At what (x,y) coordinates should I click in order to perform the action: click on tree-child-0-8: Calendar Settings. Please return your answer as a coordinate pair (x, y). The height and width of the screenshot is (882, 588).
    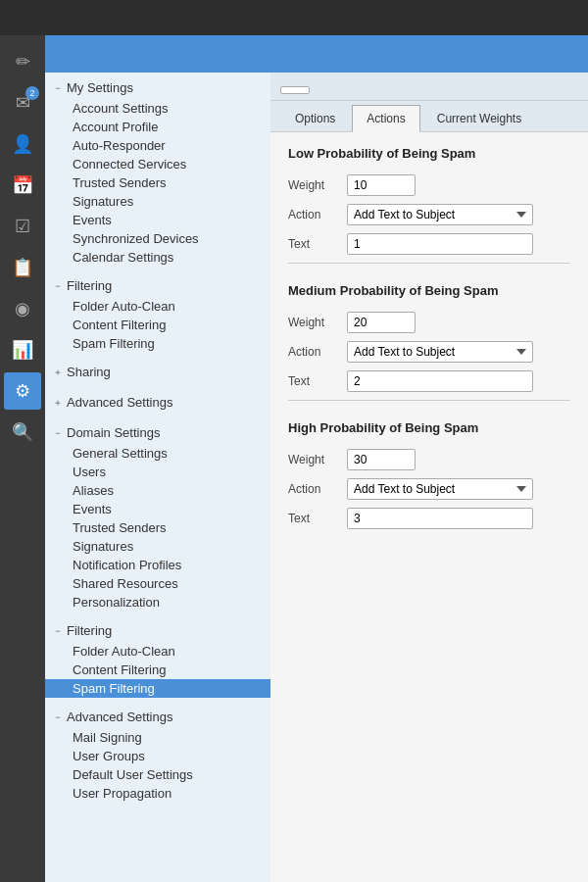
    Looking at the image, I should click on (158, 257).